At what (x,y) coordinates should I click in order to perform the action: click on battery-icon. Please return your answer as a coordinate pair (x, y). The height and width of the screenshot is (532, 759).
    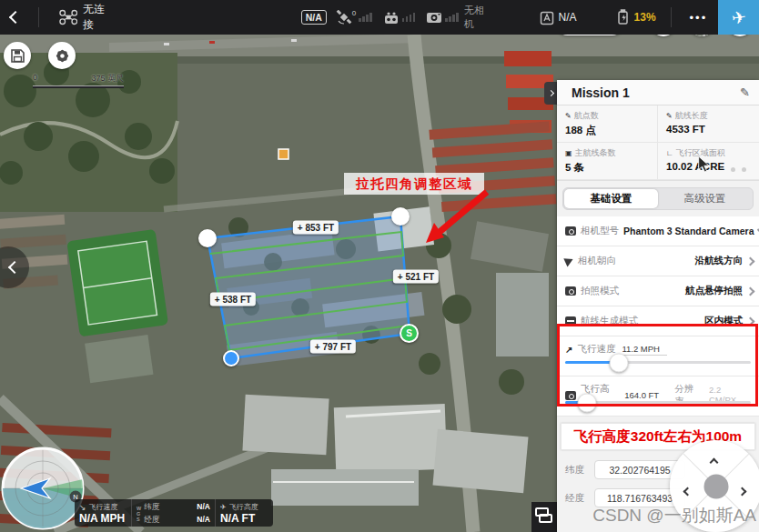
    Looking at the image, I should click on (624, 17).